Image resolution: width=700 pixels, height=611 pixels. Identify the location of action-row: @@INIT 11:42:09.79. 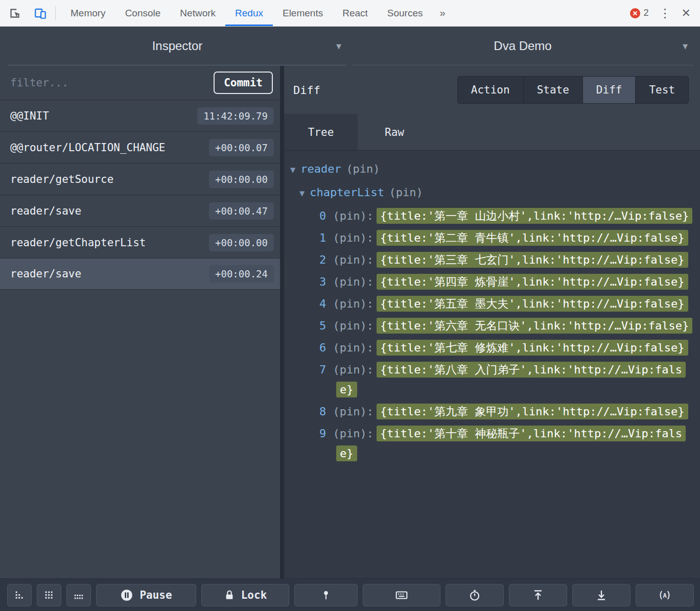
(140, 115).